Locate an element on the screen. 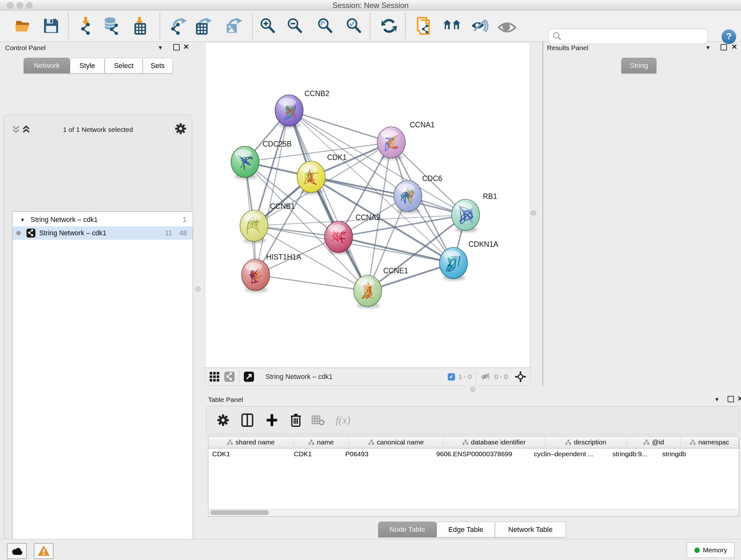 This screenshot has width=741, height=560. tab-style: Style is located at coordinates (87, 66).